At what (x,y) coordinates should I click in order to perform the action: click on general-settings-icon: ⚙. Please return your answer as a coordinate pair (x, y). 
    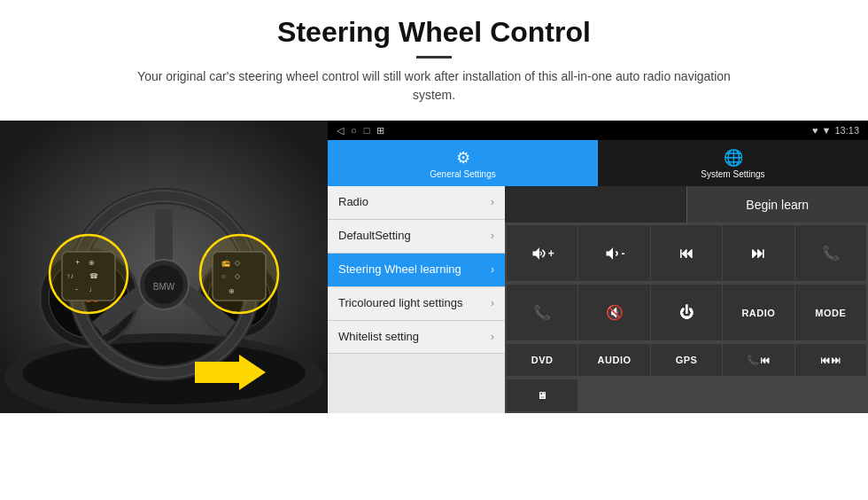
    Looking at the image, I should click on (463, 158).